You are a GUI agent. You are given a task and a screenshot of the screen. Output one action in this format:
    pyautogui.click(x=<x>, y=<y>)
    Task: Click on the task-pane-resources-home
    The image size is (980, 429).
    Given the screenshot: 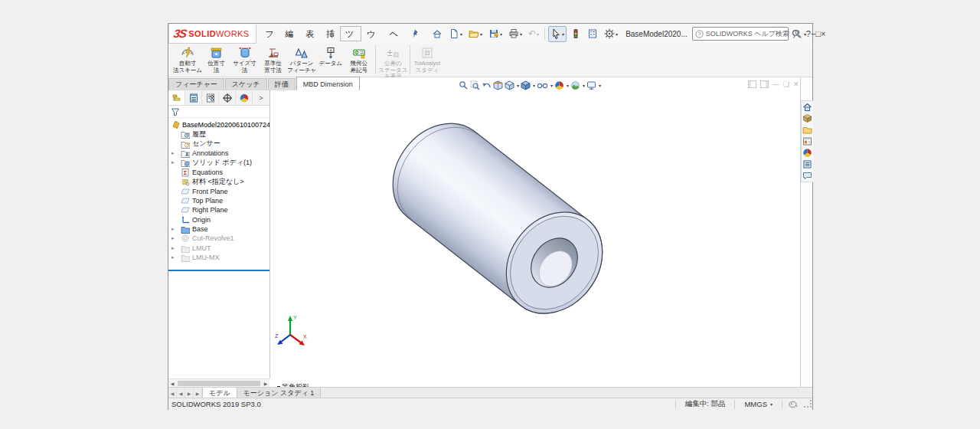 What is the action you would take?
    pyautogui.click(x=807, y=107)
    